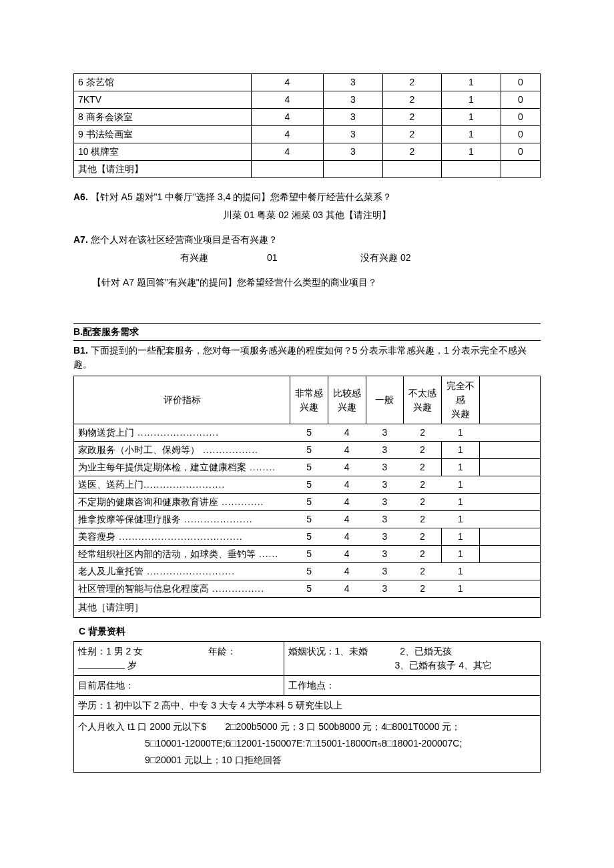 This screenshot has height=868, width=614. Describe the element at coordinates (179, 659) in the screenshot. I see `bg-gender-age: 性别：1 男 2 女 年龄： 岁` at that location.